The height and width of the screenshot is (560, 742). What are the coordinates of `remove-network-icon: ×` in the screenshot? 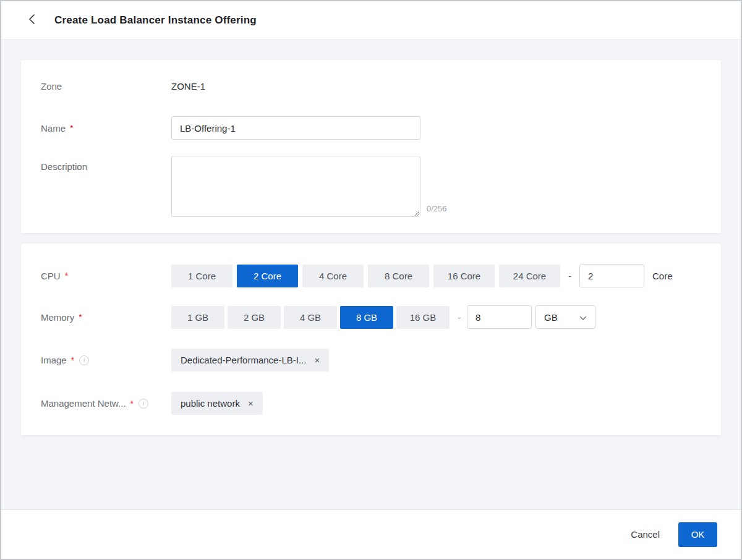 It's located at (251, 403).